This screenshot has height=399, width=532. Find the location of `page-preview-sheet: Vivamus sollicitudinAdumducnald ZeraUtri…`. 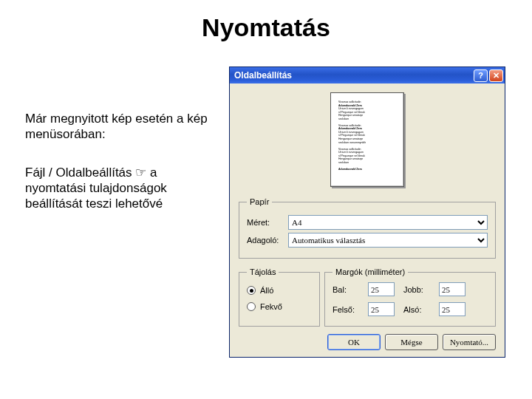

page-preview-sheet: Vivamus sollicitudinAdumducnald ZeraUtri… is located at coordinates (367, 140).